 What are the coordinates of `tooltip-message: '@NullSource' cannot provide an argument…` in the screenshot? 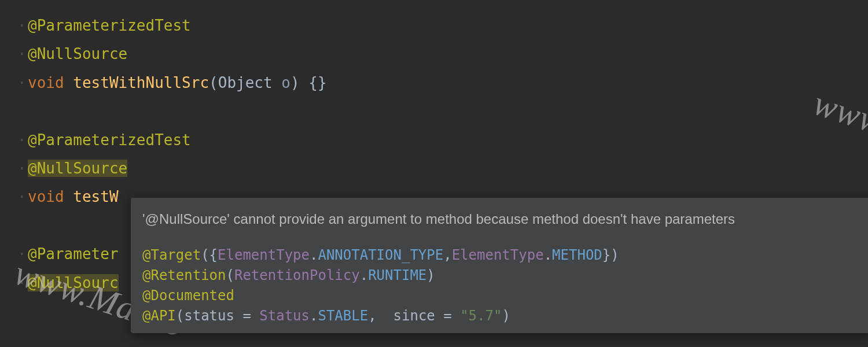 It's located at (501, 219).